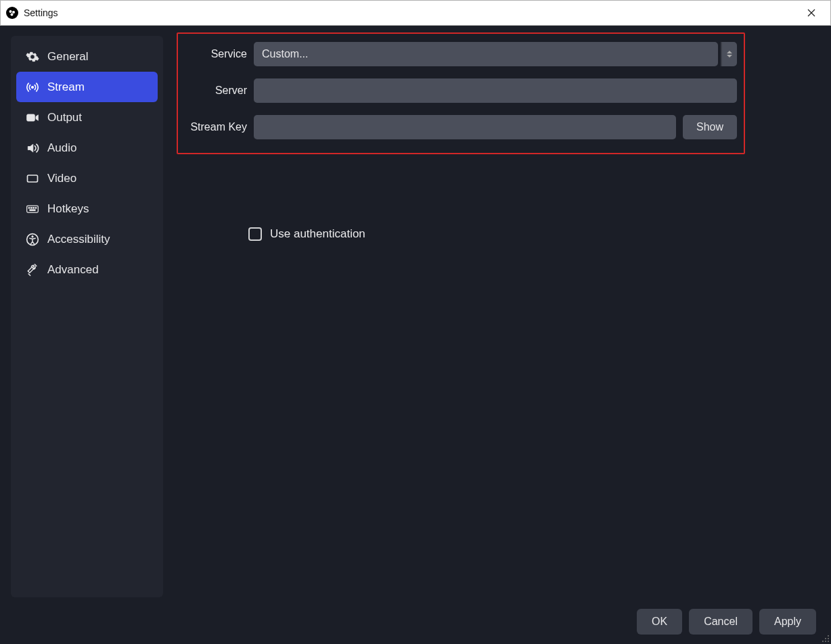  Describe the element at coordinates (255, 234) in the screenshot. I see `use-authentication-checkbox` at that location.